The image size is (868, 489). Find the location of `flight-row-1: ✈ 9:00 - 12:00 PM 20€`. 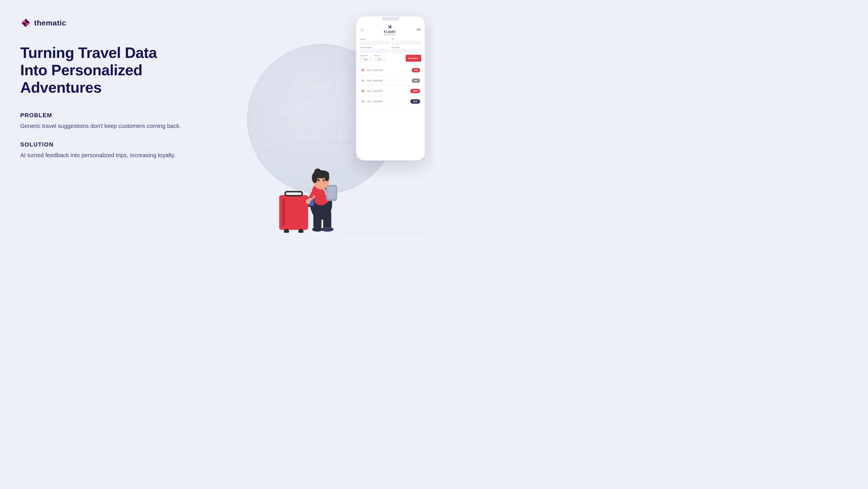

flight-row-1: ✈ 9:00 - 12:00 PM 20€ is located at coordinates (391, 70).